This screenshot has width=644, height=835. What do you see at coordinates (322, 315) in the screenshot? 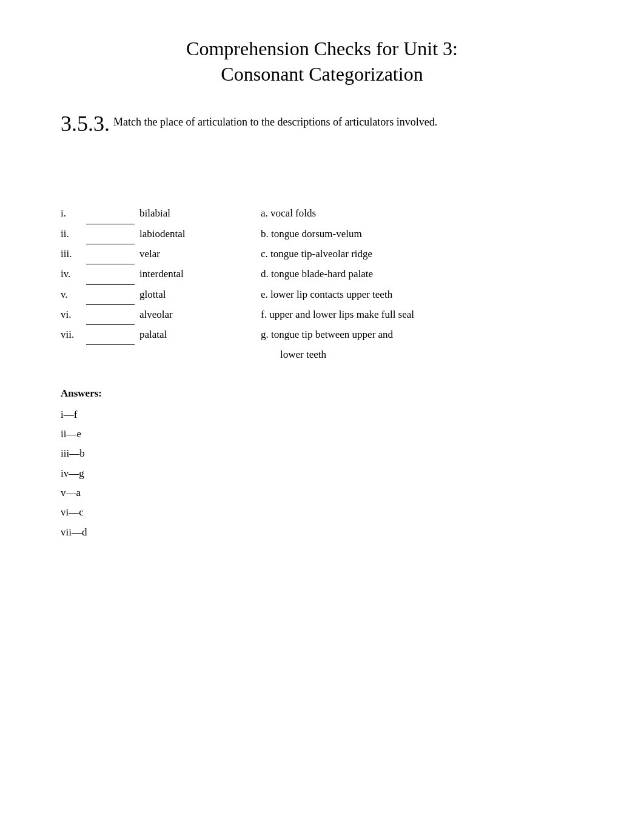
I see `match-row: vi. alveolarf. upper and lower lips make…` at bounding box center [322, 315].